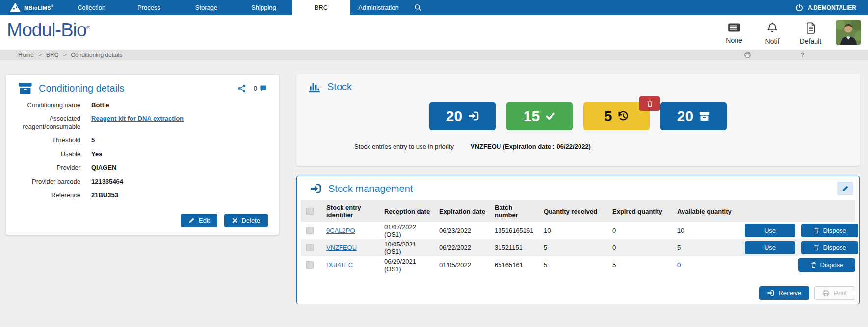  What do you see at coordinates (46, 55) in the screenshot?
I see `breadcrumb-item: BRC` at bounding box center [46, 55].